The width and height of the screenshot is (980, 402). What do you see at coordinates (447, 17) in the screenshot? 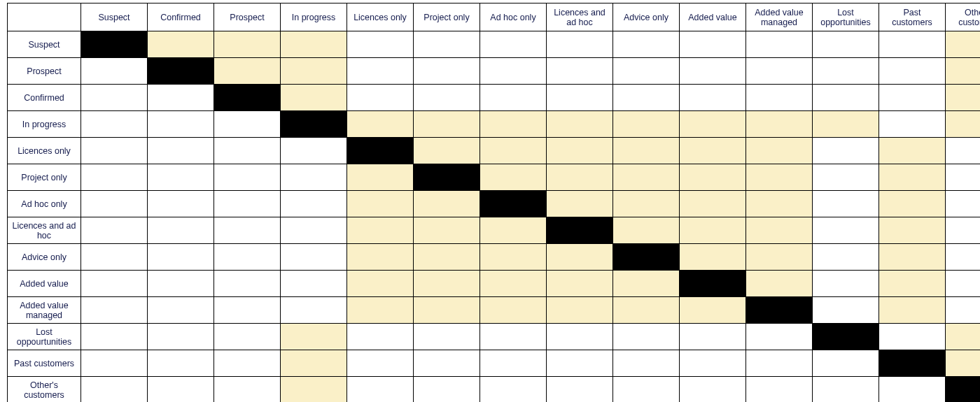
I see `column-header: Project only` at bounding box center [447, 17].